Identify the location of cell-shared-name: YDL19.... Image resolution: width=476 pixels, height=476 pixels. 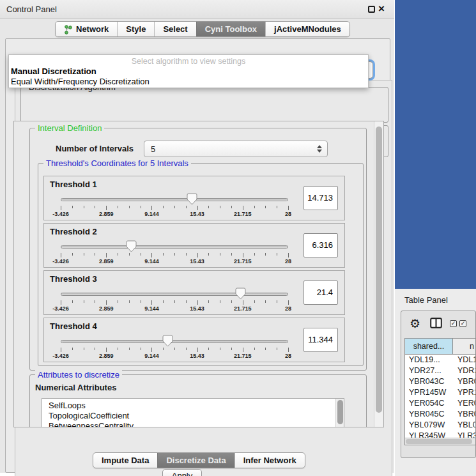
(429, 360).